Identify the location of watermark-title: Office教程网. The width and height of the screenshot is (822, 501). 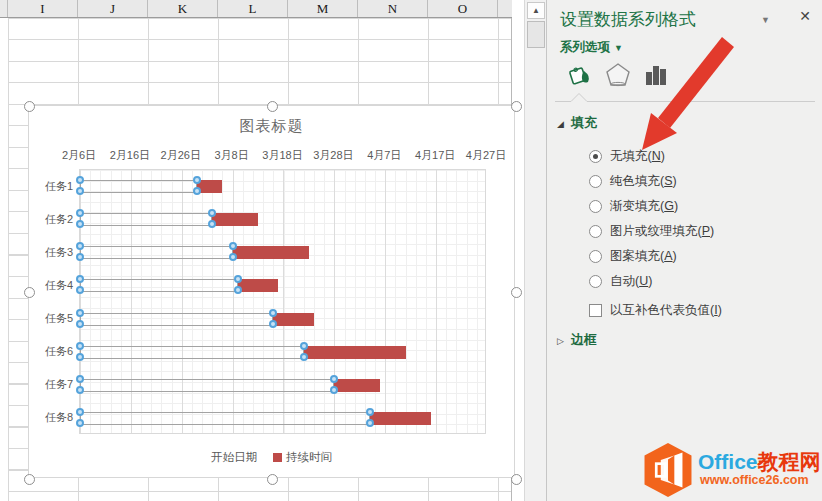
(760, 462).